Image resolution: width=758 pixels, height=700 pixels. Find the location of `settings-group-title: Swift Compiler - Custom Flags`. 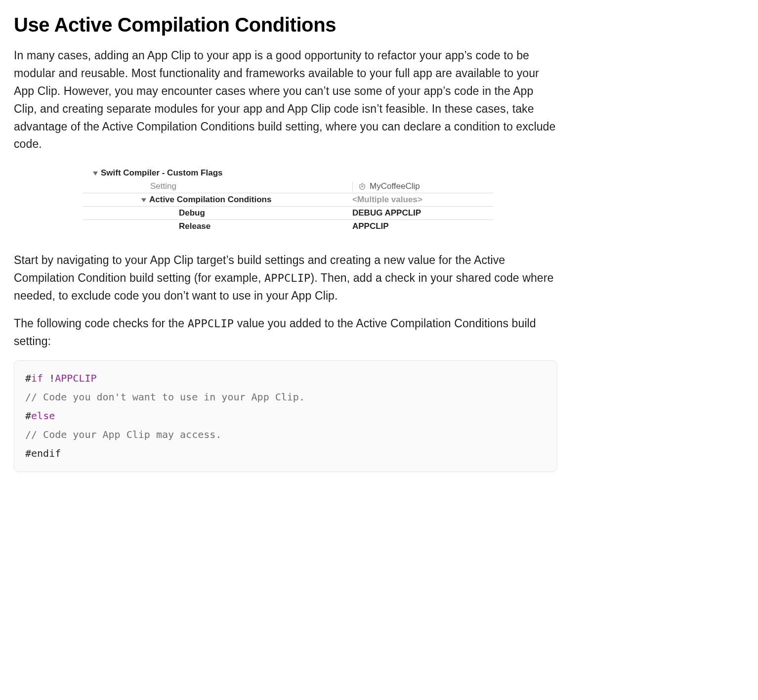

settings-group-title: Swift Compiler - Custom Flags is located at coordinates (153, 173).